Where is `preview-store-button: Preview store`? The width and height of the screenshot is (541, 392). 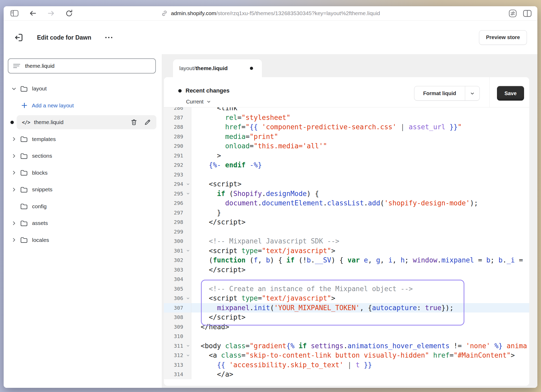 preview-store-button: Preview store is located at coordinates (503, 38).